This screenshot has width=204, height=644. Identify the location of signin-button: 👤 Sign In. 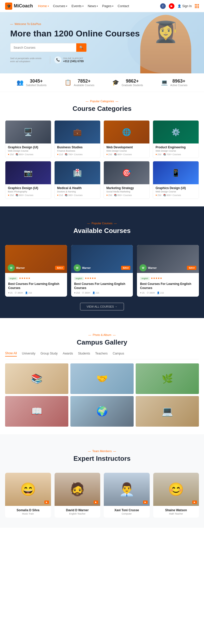
(185, 6).